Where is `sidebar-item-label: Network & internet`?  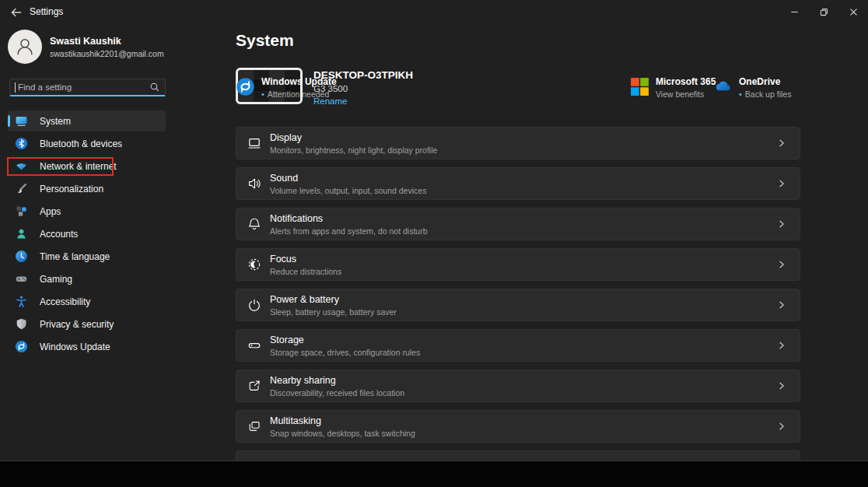
sidebar-item-label: Network & internet is located at coordinates (78, 166).